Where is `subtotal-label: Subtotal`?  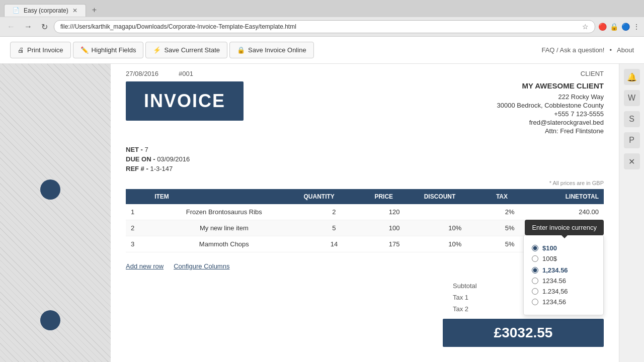
subtotal-label: Subtotal is located at coordinates (465, 286).